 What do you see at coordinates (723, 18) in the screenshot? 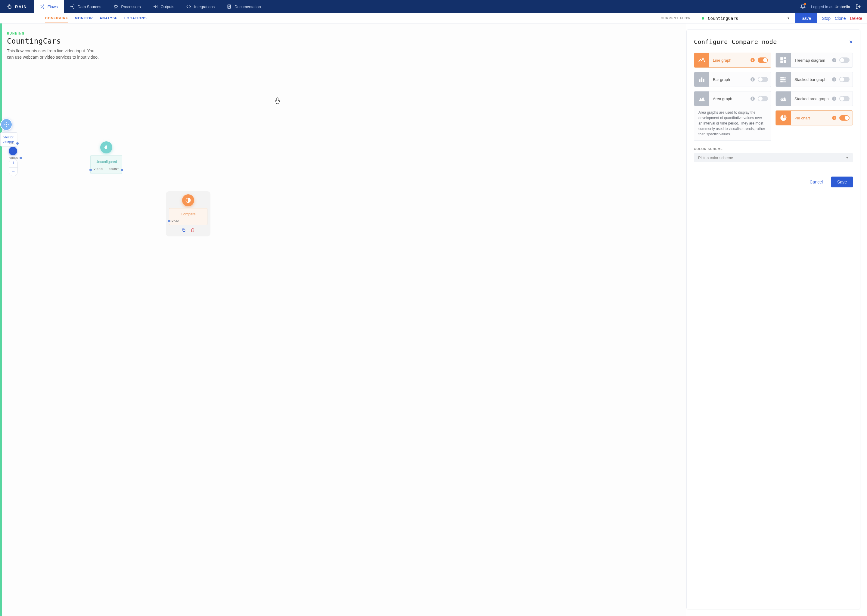
I see `flow-name: CountingCars` at bounding box center [723, 18].